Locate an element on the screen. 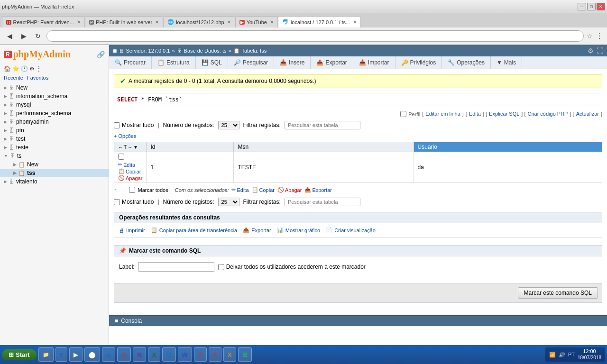  options-link: + Opções is located at coordinates (358, 136).